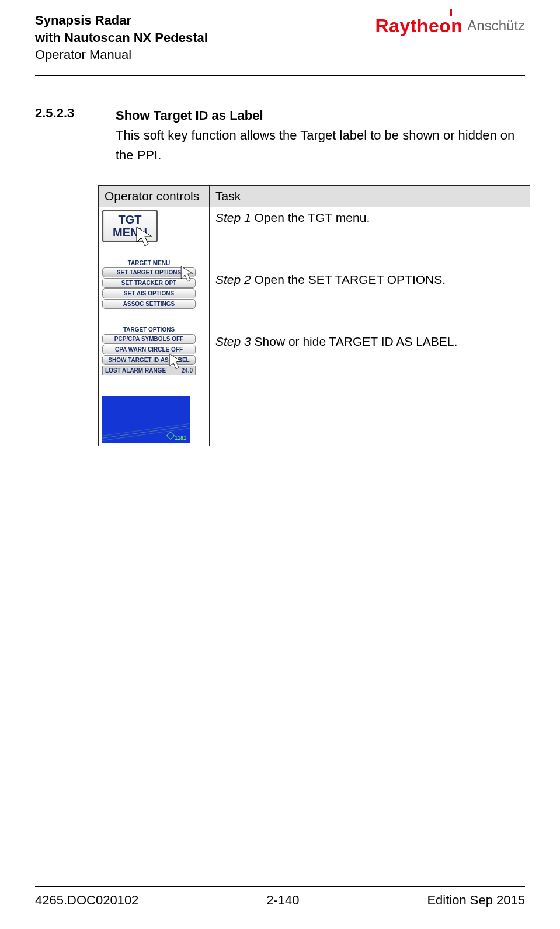 The image size is (560, 929). Describe the element at coordinates (314, 196) in the screenshot. I see `table-header-row: Operator controls Task` at that location.